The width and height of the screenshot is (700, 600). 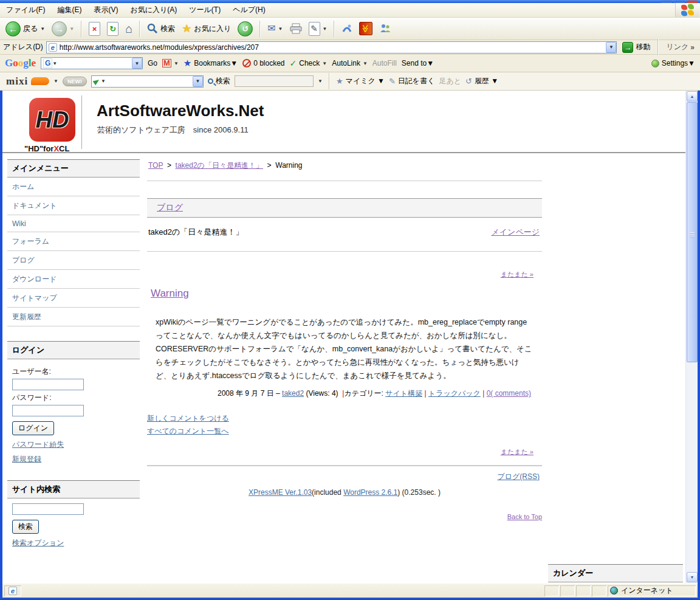 What do you see at coordinates (318, 29) in the screenshot?
I see `edit-button: ✎ ▼` at bounding box center [318, 29].